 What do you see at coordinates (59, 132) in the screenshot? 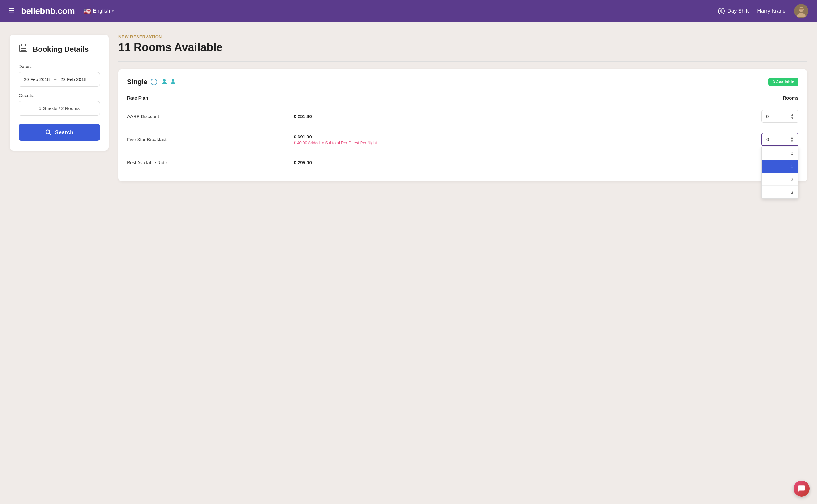
I see `search-button: Search` at bounding box center [59, 132].